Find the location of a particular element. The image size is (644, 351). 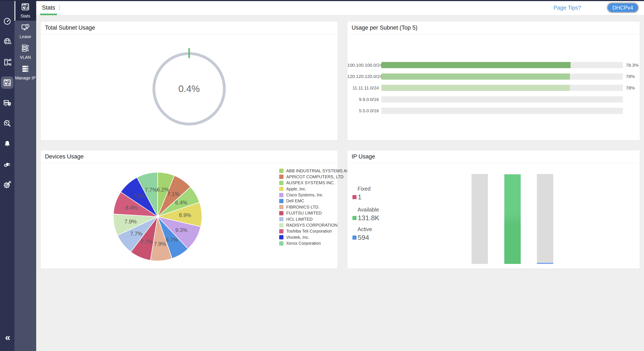

dashboard-icon is located at coordinates (7, 21).